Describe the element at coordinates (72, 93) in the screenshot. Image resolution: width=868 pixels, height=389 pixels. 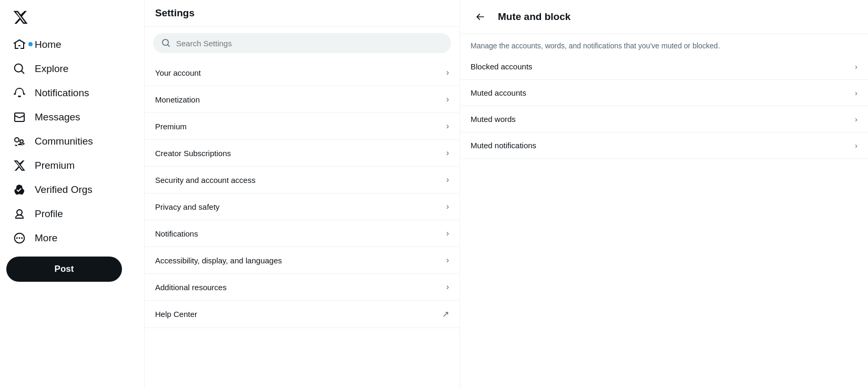
I see `sidebar-item-notifications: Notifications` at that location.